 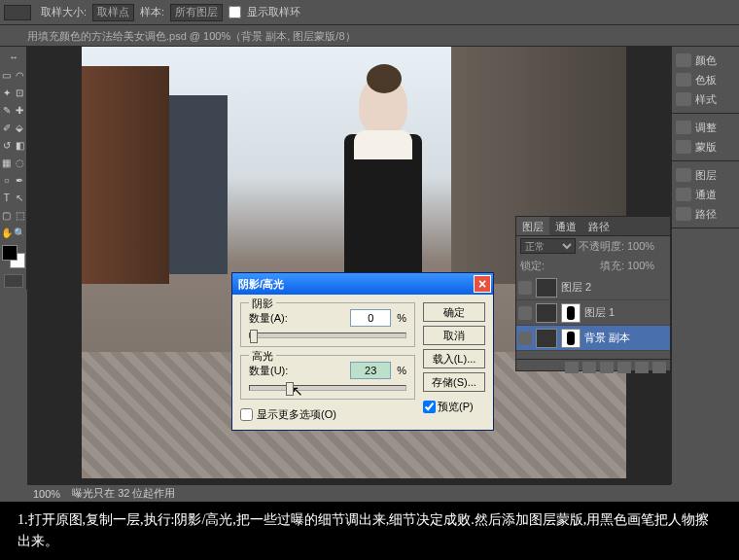 What do you see at coordinates (328, 414) in the screenshot?
I see `show-more-options: 显示更多选项(O)` at bounding box center [328, 414].